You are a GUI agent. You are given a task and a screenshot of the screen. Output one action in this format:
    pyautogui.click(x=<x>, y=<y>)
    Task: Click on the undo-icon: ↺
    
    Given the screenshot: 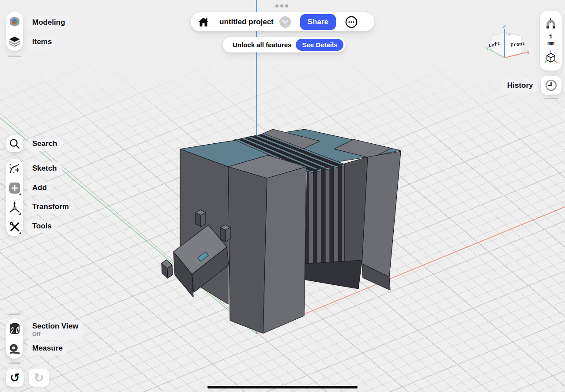 What is the action you would take?
    pyautogui.click(x=15, y=377)
    